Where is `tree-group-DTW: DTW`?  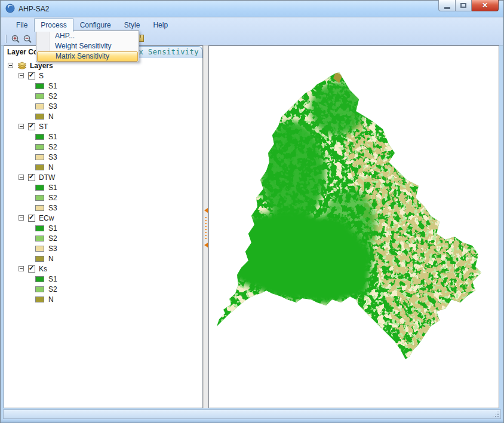 tree-group-DTW: DTW is located at coordinates (103, 177).